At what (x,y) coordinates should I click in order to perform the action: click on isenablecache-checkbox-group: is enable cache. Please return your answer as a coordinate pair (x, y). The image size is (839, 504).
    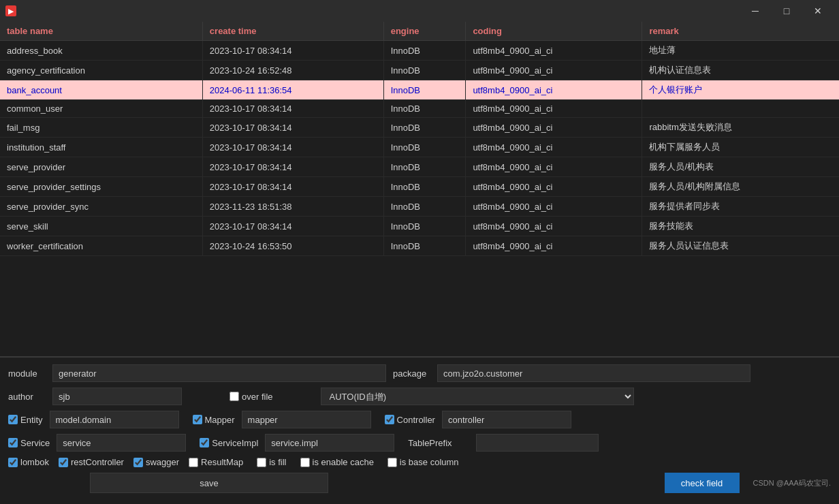
    Looking at the image, I should click on (337, 462).